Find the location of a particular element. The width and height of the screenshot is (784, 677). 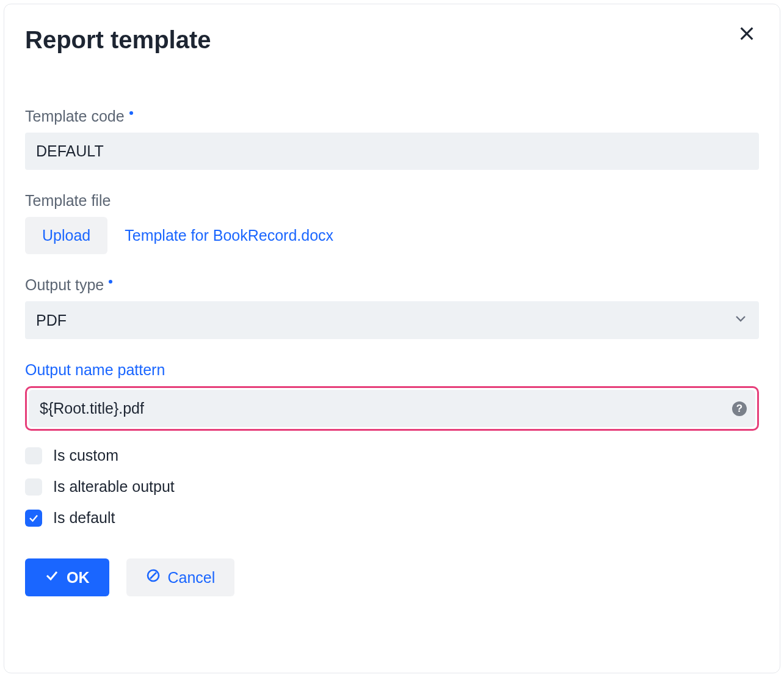

output-type-label-text: Output type is located at coordinates (65, 285).